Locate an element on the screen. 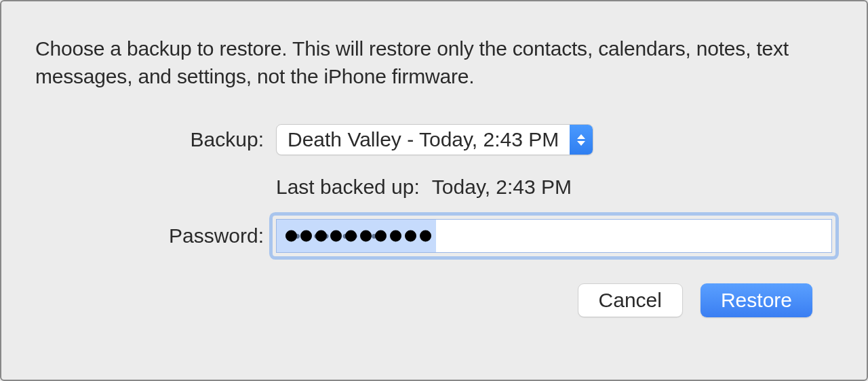 The image size is (868, 381). updown-stepper-icon is located at coordinates (581, 140).